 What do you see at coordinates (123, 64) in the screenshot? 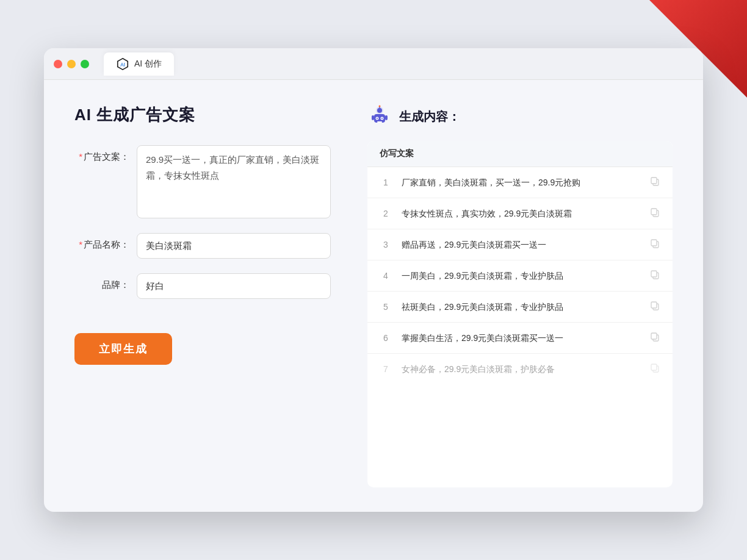
I see `ai-tab-icon: AI` at bounding box center [123, 64].